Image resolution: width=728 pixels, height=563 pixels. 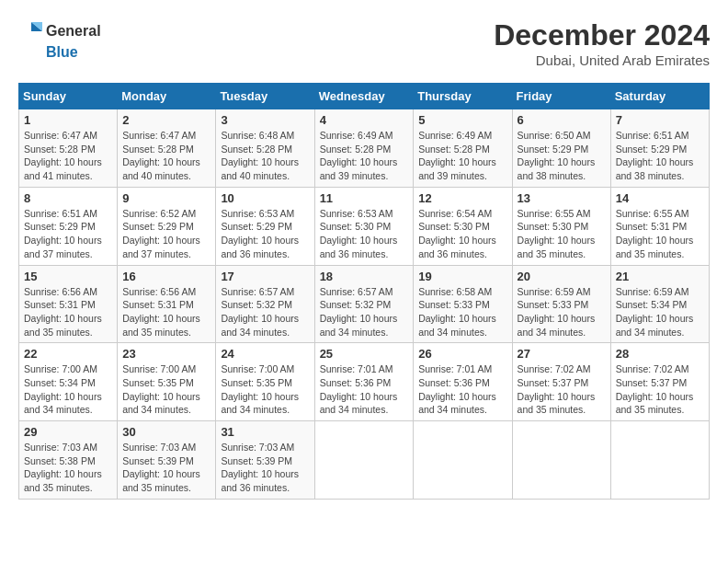 I want to click on day-info: Sunrise: 6:55 AMSunset: 5:31 PMDaylight:…, so click(x=660, y=234).